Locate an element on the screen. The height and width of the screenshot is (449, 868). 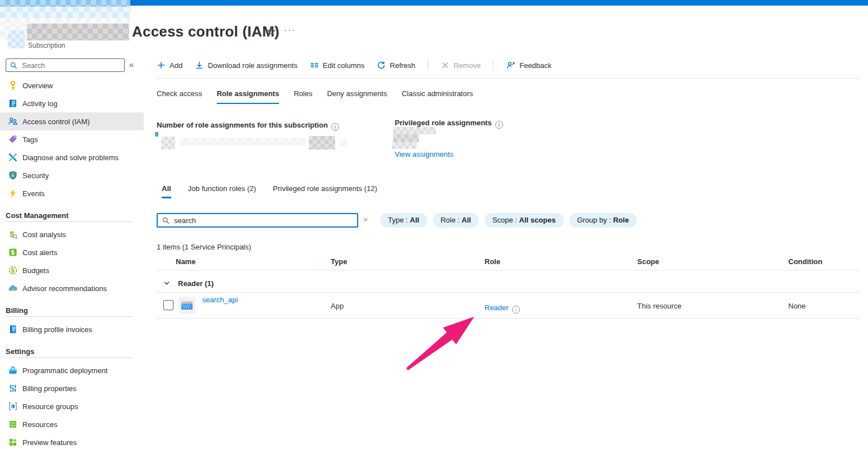
refresh-icon is located at coordinates (381, 65).